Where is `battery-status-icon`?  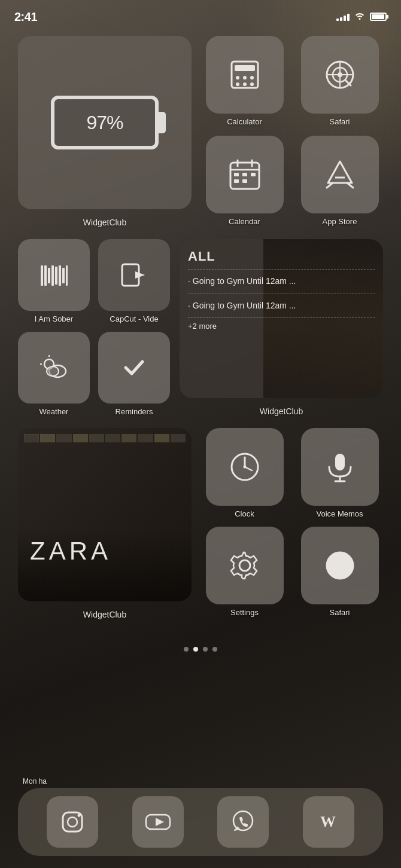
battery-status-icon is located at coordinates (378, 17).